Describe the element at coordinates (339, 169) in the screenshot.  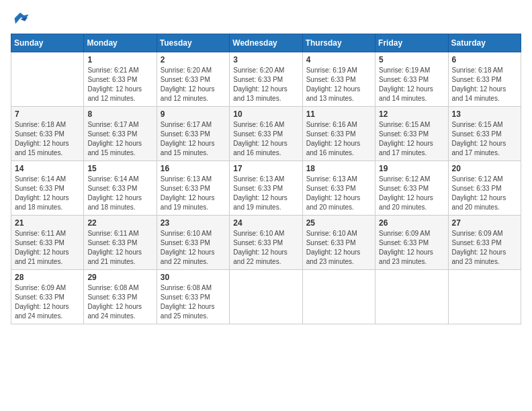
I see `day-number: 18` at that location.